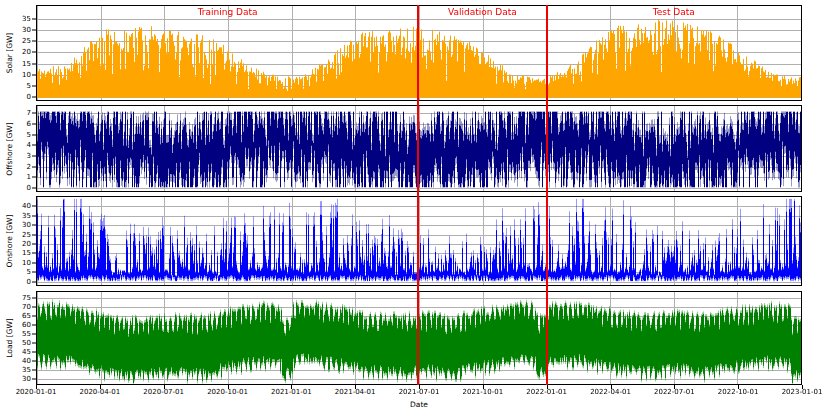 This screenshot has height=415, width=830. I want to click on y-tick-label: 50, so click(16, 344).